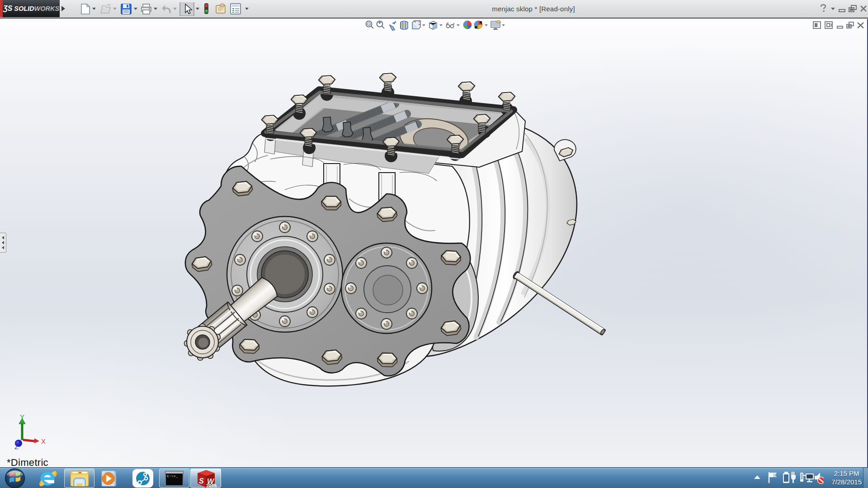  What do you see at coordinates (212, 485) in the screenshot?
I see `svg-text: 2015` at bounding box center [212, 485].